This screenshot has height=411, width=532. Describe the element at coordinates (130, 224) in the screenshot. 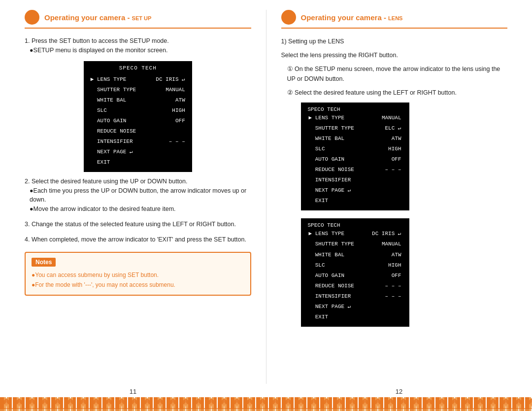

I see `step-3-text: 3. Change the status of the selected fea…` at that location.